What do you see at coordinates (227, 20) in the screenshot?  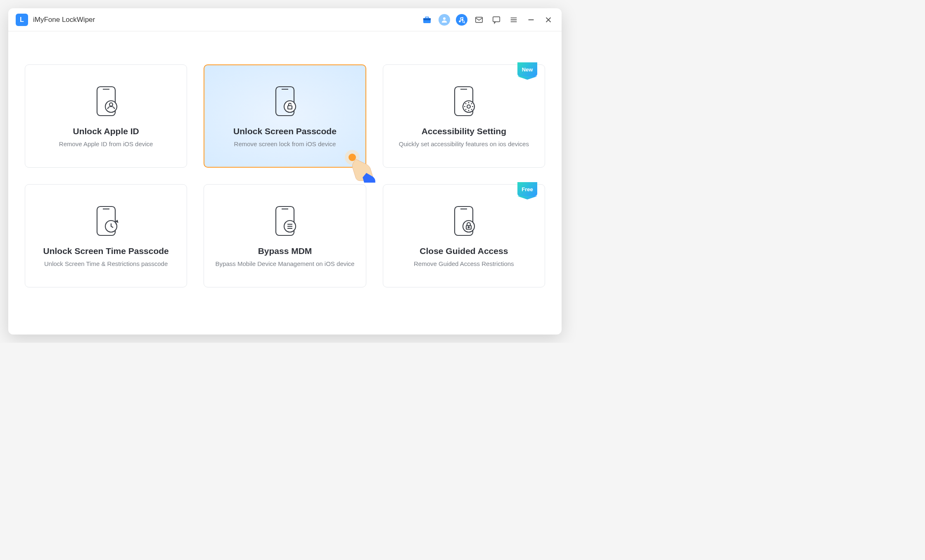 I see `app-title: iMyFone LockWiper` at bounding box center [227, 20].